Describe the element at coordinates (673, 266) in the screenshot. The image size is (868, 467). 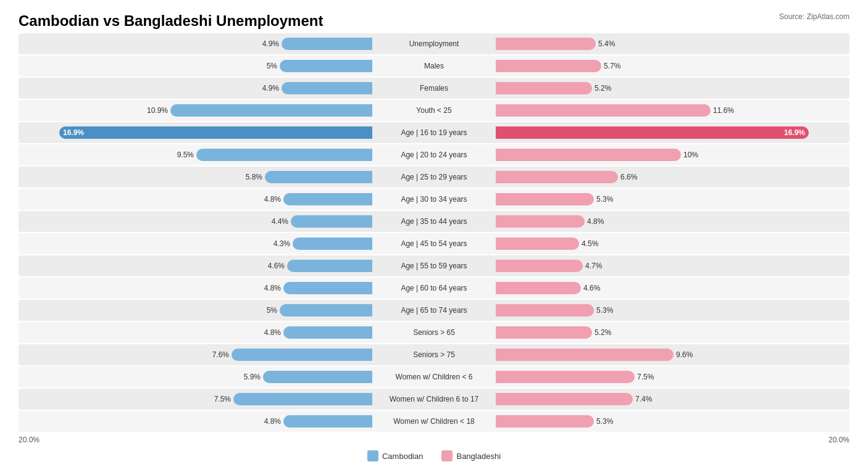
I see `bar-right-container: 4.7%` at that location.